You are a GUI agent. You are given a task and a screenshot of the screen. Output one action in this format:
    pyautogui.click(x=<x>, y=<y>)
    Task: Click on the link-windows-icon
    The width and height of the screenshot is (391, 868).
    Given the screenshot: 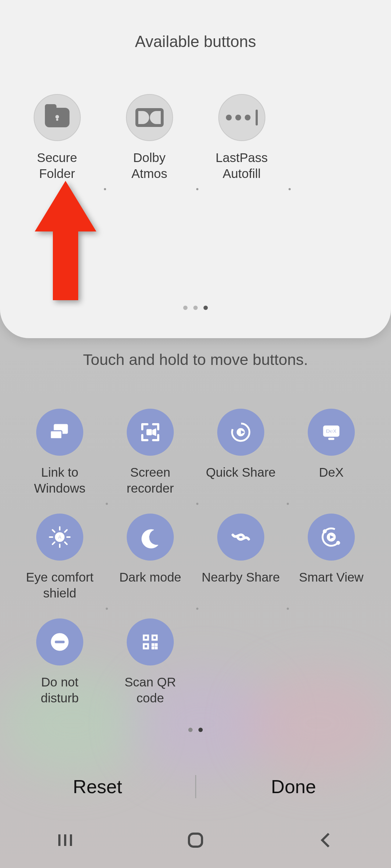 What is the action you would take?
    pyautogui.click(x=60, y=432)
    